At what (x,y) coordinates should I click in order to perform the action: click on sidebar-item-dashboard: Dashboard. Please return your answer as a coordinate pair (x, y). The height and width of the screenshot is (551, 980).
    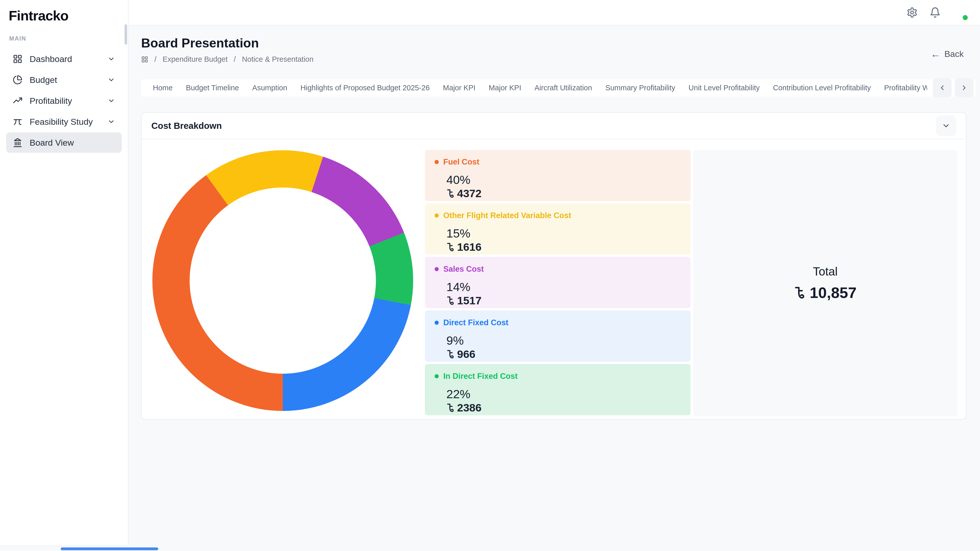
    Looking at the image, I should click on (64, 59).